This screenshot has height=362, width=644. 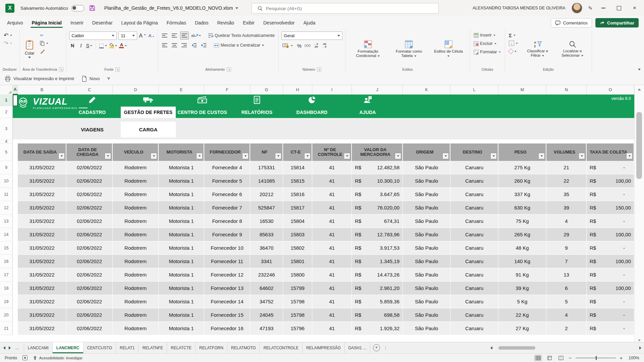 What do you see at coordinates (10, 8) in the screenshot?
I see `excel-logo-icon: X` at bounding box center [10, 8].